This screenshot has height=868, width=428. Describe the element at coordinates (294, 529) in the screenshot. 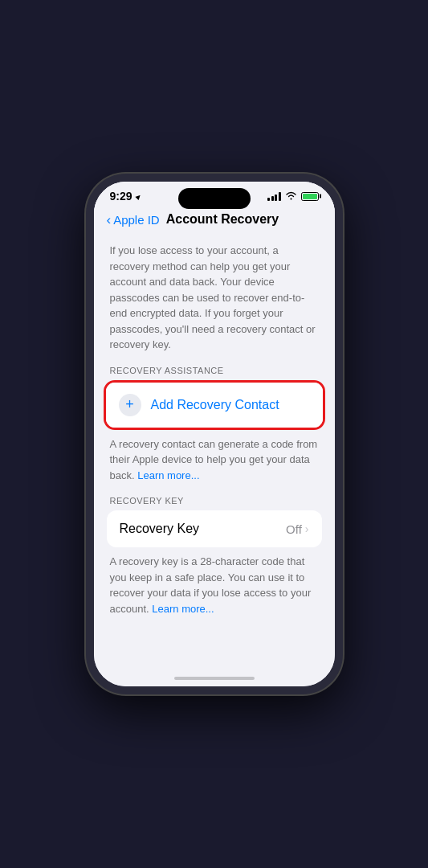

I see `recovery-key-status: Off` at that location.